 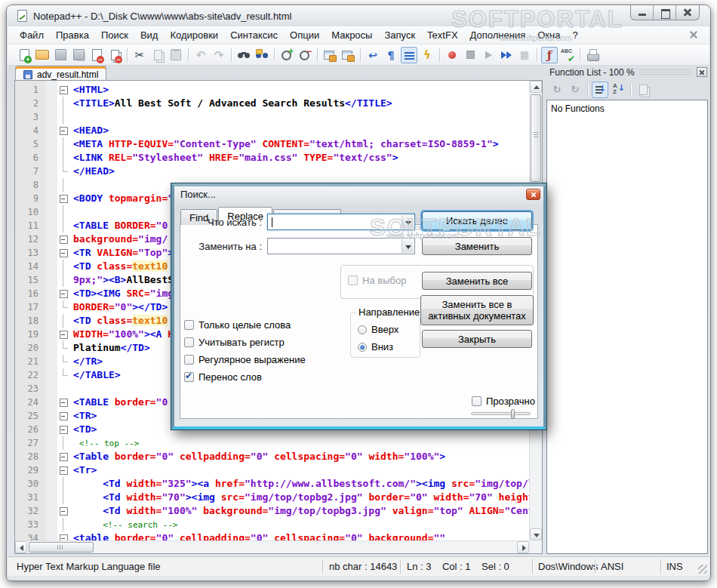 I want to click on menu-item-TextFX: TextFX, so click(x=442, y=35).